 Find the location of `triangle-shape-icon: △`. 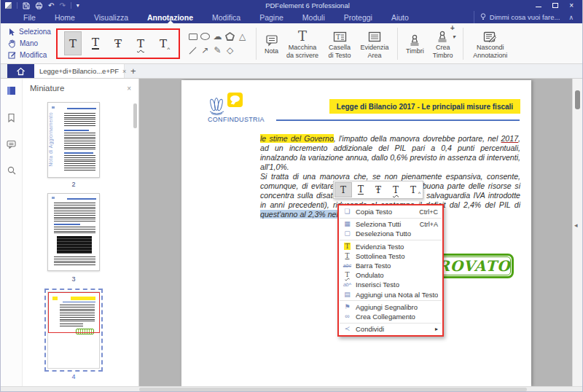

triangle-shape-icon: △ is located at coordinates (242, 36).